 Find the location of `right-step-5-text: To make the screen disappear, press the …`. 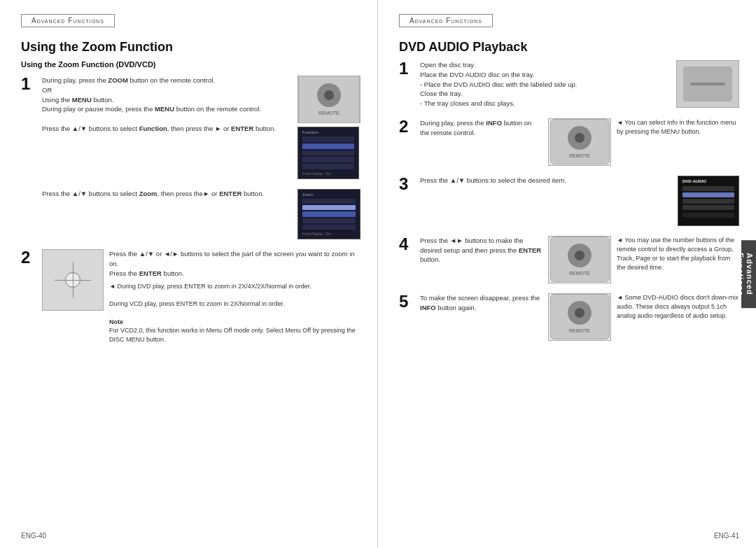

right-step-5-text: To make the screen disappear, press the … is located at coordinates (482, 303).